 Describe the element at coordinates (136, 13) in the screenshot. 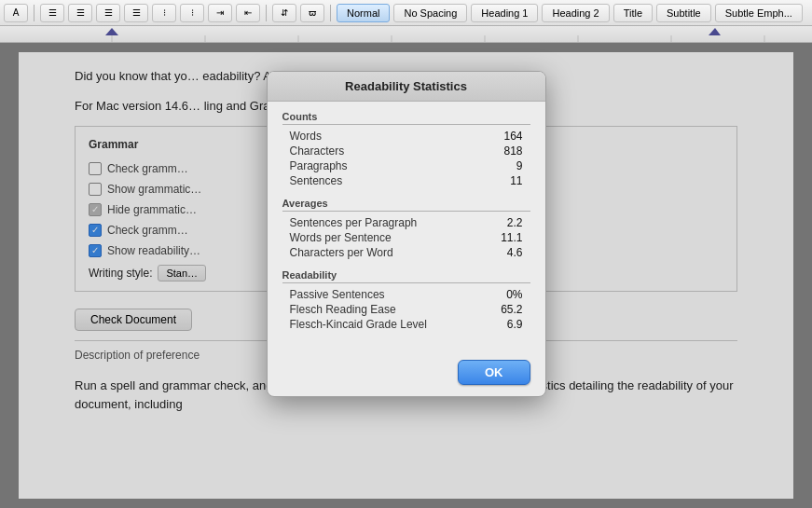

I see `align-justify-icon: ☰` at that location.